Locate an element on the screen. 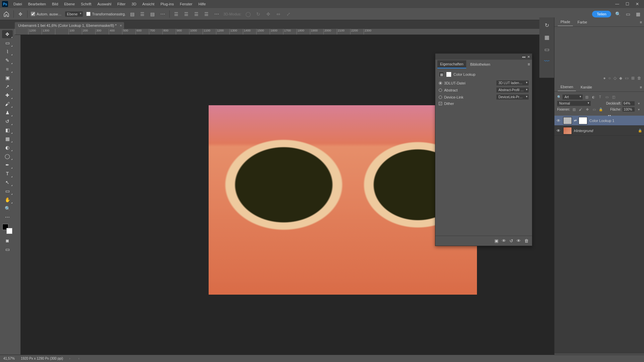  tab-libraries: Bibliotheken is located at coordinates (480, 64).